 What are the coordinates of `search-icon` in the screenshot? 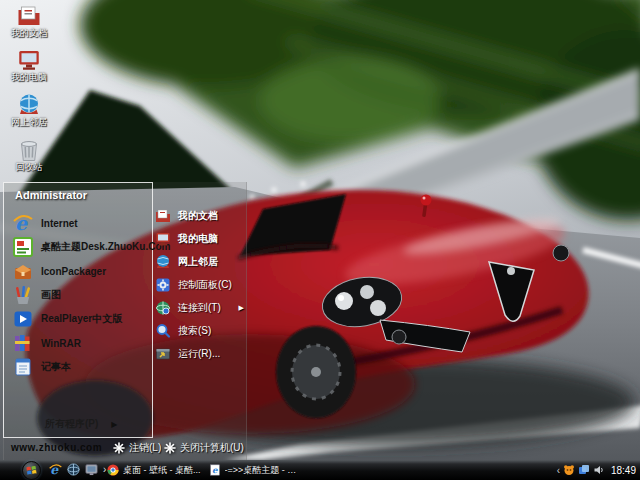 It's located at (163, 331).